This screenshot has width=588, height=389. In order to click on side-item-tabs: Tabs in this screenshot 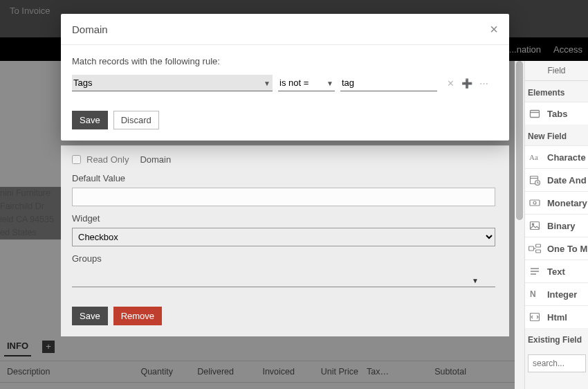, I will do `click(556, 114)`.